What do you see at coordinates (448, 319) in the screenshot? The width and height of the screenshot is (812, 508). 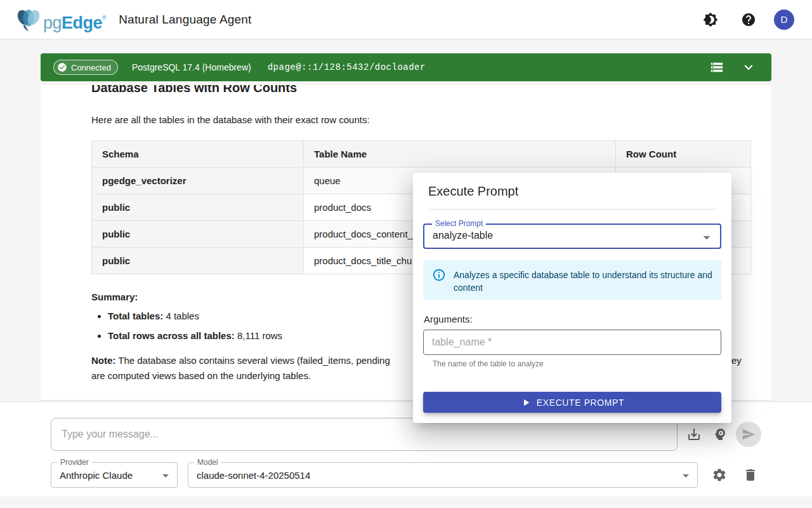 I see `arguments-label: Arguments:` at bounding box center [448, 319].